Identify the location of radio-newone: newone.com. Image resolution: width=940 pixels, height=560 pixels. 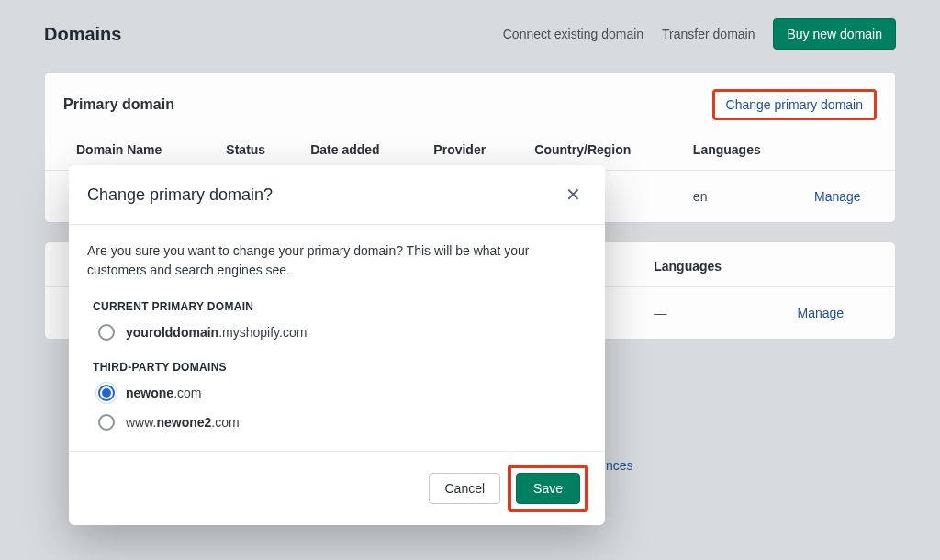
(342, 393).